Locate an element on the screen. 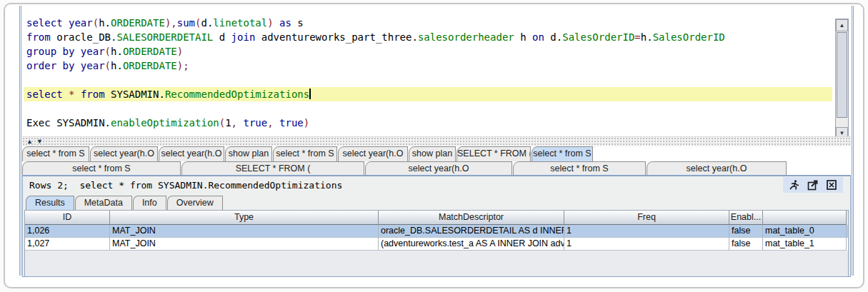  sql-token-keyword: year is located at coordinates (93, 51).